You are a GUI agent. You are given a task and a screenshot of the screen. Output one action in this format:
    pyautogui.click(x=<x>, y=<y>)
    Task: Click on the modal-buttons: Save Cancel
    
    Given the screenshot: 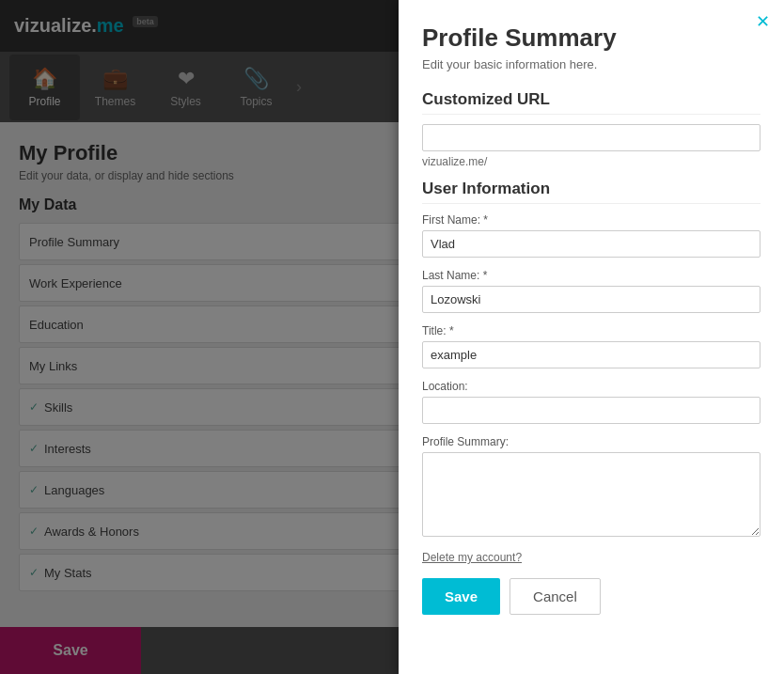 What is the action you would take?
    pyautogui.click(x=591, y=596)
    